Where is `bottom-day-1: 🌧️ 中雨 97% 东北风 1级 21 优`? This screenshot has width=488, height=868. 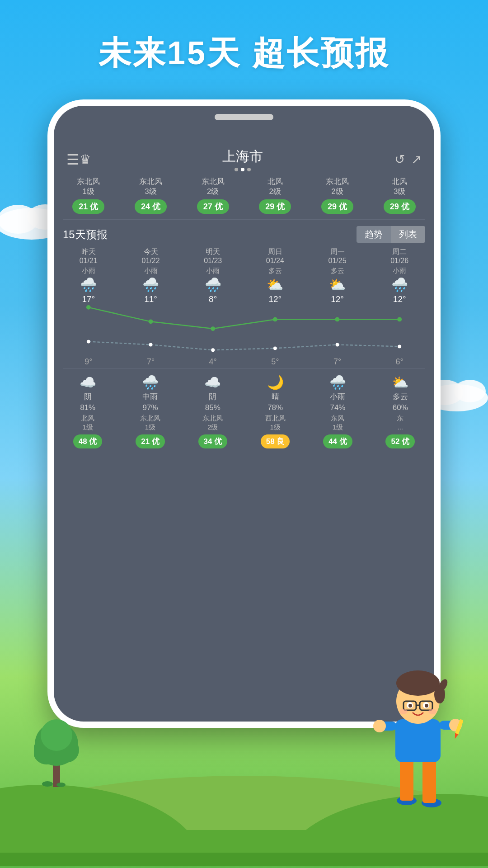
bottom-day-1: 🌧️ 中雨 97% 东北风 1级 21 优 is located at coordinates (150, 411).